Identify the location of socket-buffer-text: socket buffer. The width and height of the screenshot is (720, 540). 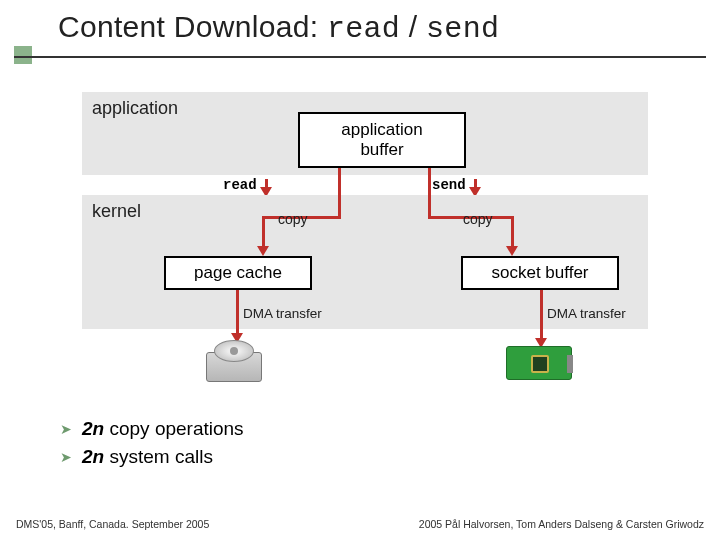
(540, 273).